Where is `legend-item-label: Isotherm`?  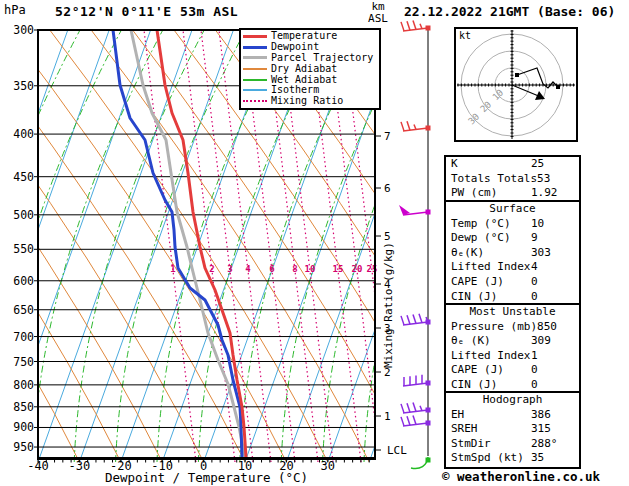 legend-item-label: Isotherm is located at coordinates (295, 90).